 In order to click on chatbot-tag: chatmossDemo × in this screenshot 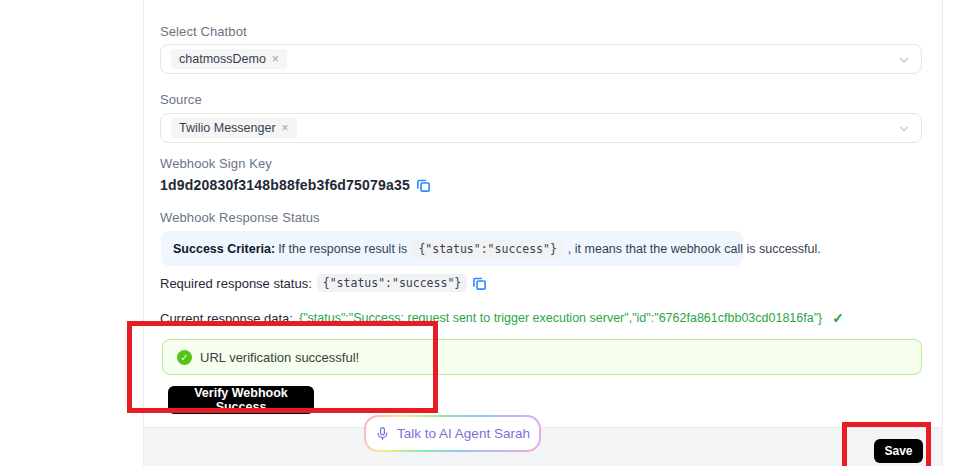, I will do `click(229, 59)`.